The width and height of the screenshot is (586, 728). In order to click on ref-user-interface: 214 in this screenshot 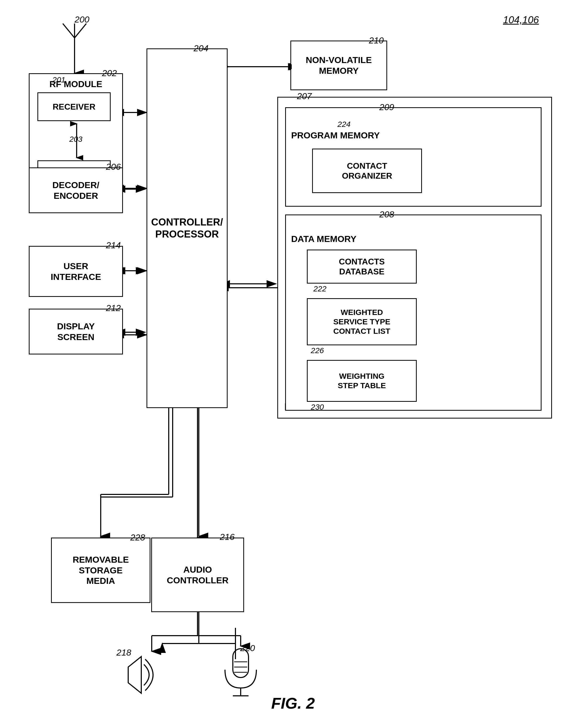, I will do `click(113, 245)`.